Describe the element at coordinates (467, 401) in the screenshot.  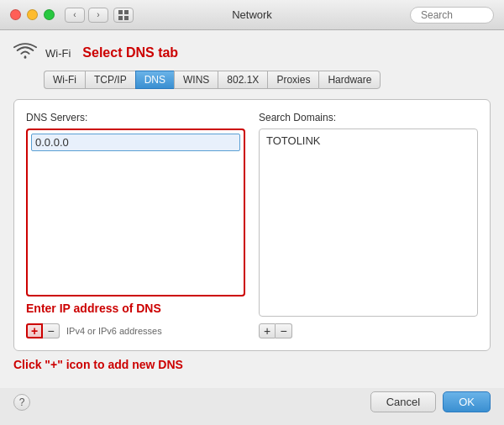
I see `ok-button: OK` at that location.